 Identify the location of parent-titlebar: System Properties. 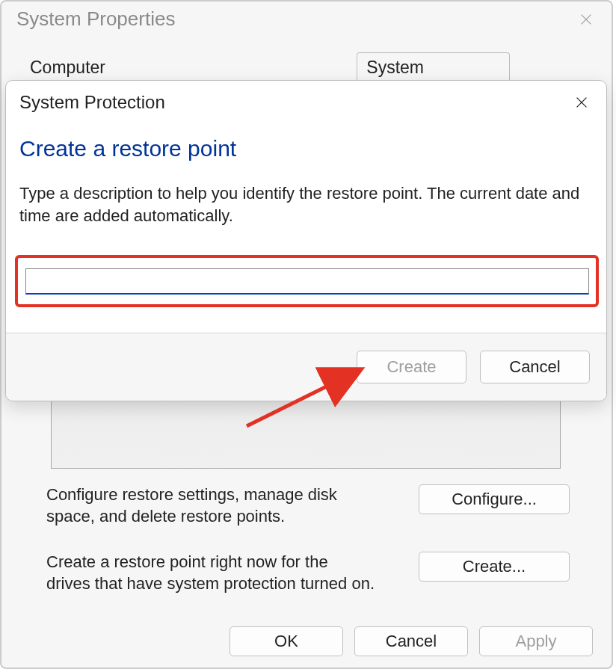
(307, 18).